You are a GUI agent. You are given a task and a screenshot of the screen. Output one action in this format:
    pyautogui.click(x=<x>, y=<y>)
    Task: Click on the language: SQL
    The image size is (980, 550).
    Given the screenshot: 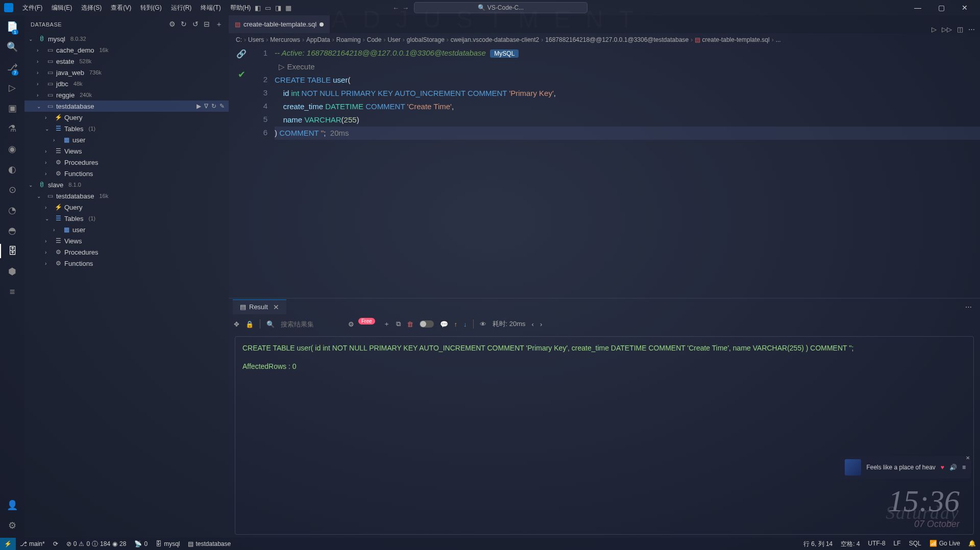 What is the action you would take?
    pyautogui.click(x=915, y=543)
    